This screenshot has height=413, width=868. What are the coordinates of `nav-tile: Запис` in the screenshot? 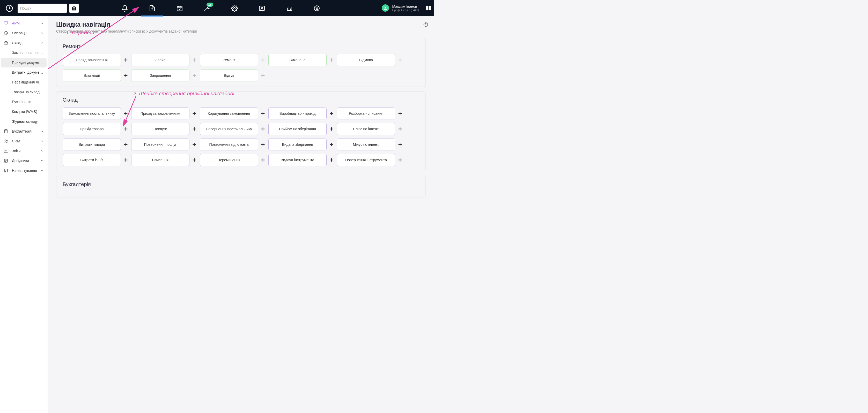 It's located at (160, 60).